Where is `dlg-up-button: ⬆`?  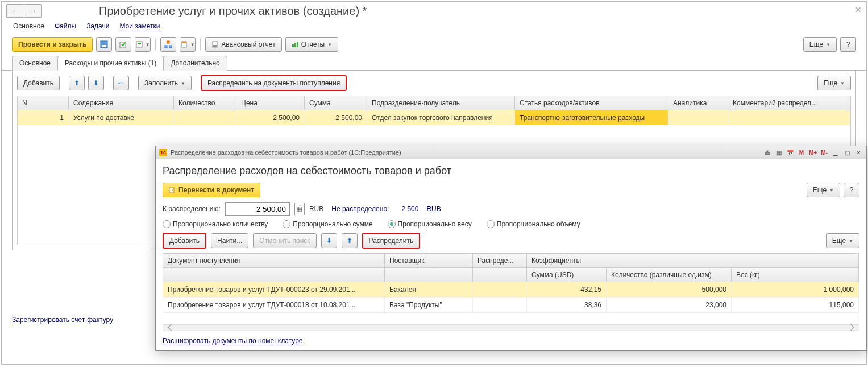 dlg-up-button: ⬆ is located at coordinates (350, 241).